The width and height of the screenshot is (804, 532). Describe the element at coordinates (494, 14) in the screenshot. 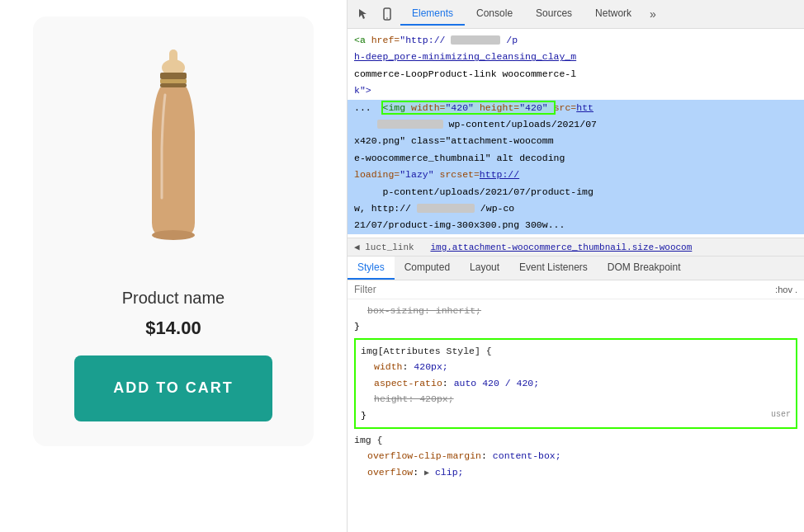

I see `tab-console: Console` at that location.